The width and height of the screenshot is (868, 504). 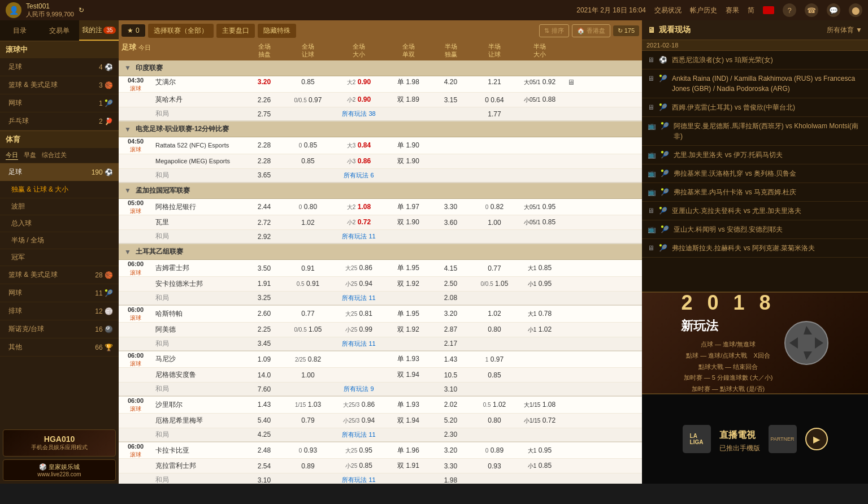 What do you see at coordinates (540, 375) in the screenshot?
I see `half-away-ou` at bounding box center [540, 375].